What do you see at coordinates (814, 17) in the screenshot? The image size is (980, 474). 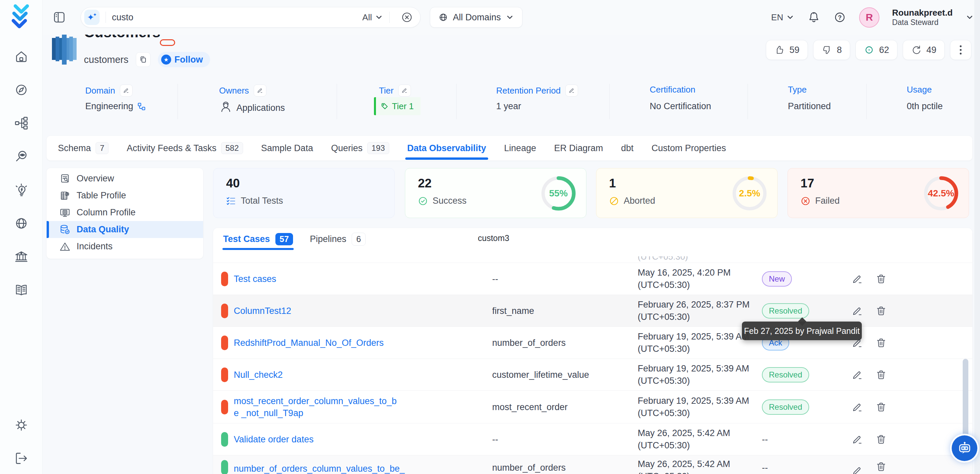 I see `notifications-bell-icon` at bounding box center [814, 17].